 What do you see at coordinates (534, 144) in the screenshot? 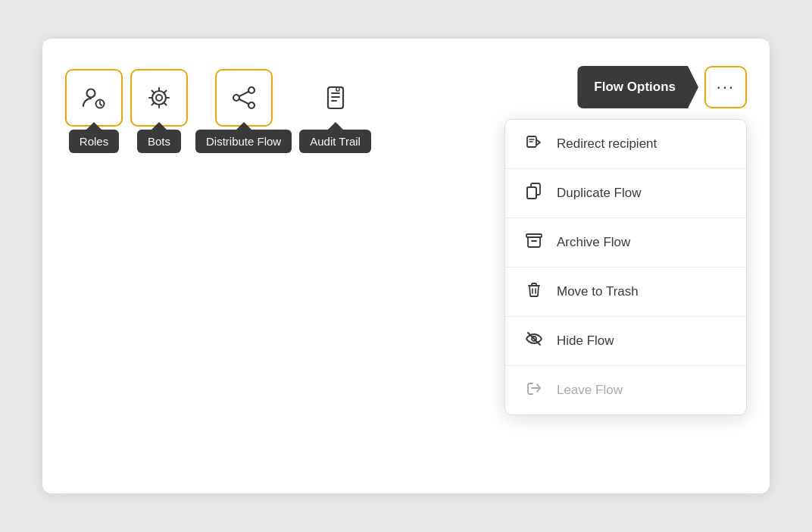
I see `redirect-icon` at bounding box center [534, 144].